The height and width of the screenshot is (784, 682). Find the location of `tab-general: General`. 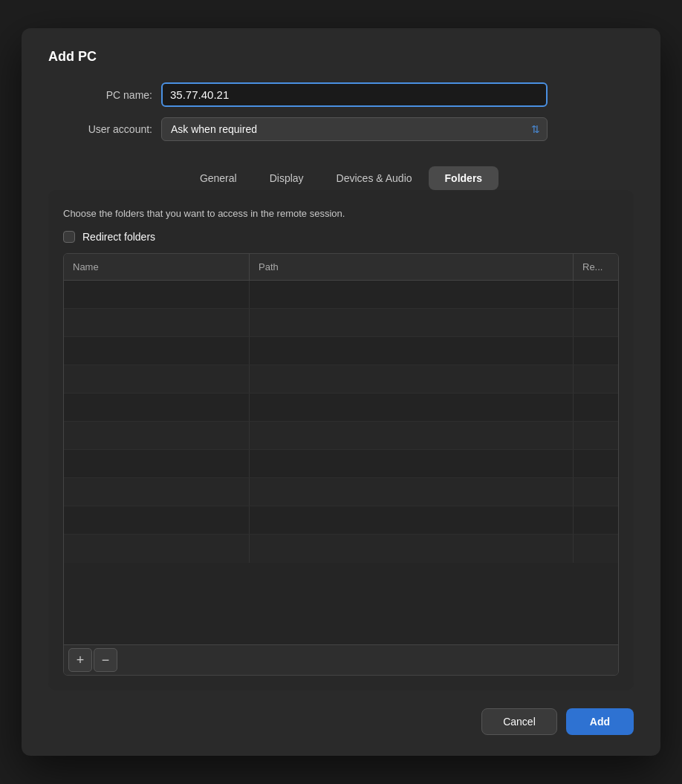

tab-general: General is located at coordinates (218, 178).